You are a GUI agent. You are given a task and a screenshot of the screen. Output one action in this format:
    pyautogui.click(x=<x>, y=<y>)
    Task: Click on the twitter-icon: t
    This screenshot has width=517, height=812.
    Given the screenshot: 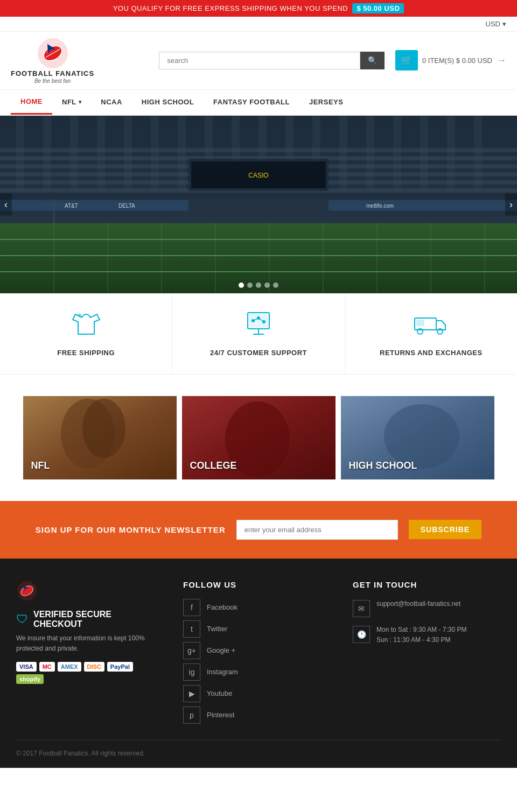 What is the action you would take?
    pyautogui.click(x=192, y=629)
    